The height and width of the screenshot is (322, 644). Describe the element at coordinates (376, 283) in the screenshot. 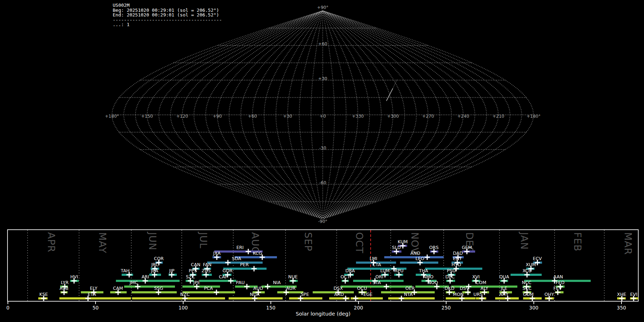

I see `shower-label-STA: STA` at that location.